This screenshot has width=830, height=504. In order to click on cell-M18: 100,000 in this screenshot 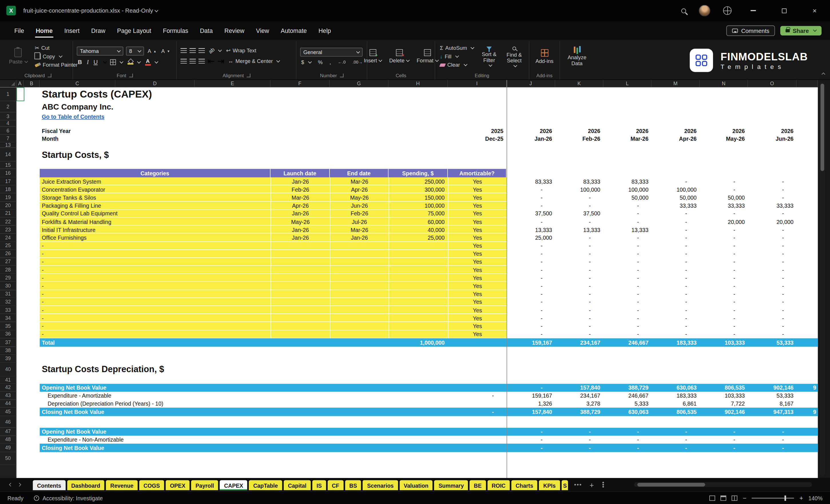, I will do `click(676, 189)`.